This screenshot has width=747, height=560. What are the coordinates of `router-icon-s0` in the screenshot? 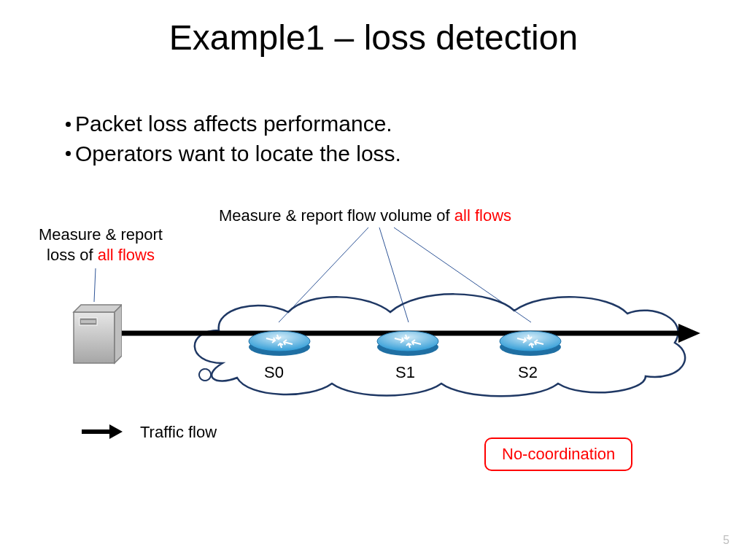 It's located at (279, 341).